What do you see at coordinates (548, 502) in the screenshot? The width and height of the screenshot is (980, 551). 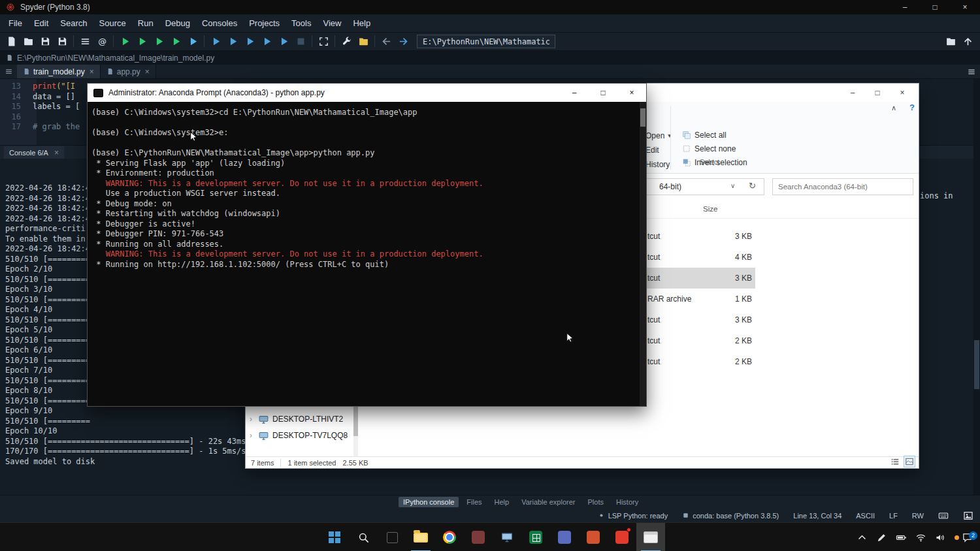 I see `pane-tab-variable-explorer: Variable explorer` at bounding box center [548, 502].